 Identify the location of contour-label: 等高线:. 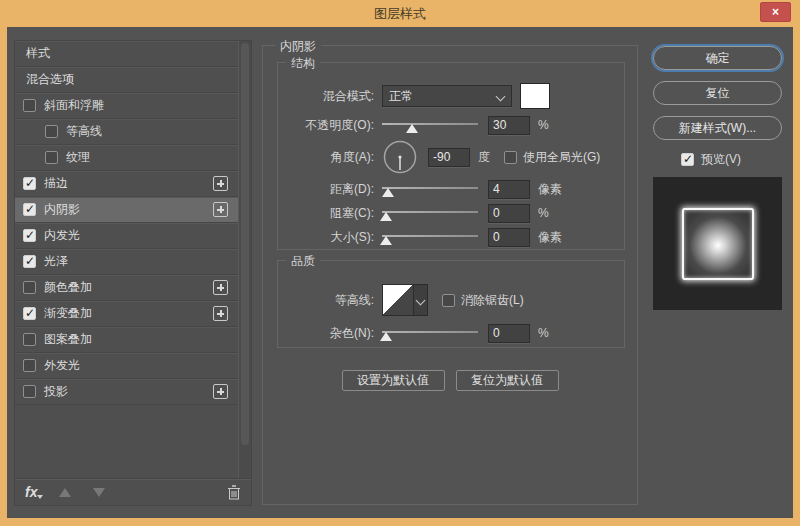
(326, 300).